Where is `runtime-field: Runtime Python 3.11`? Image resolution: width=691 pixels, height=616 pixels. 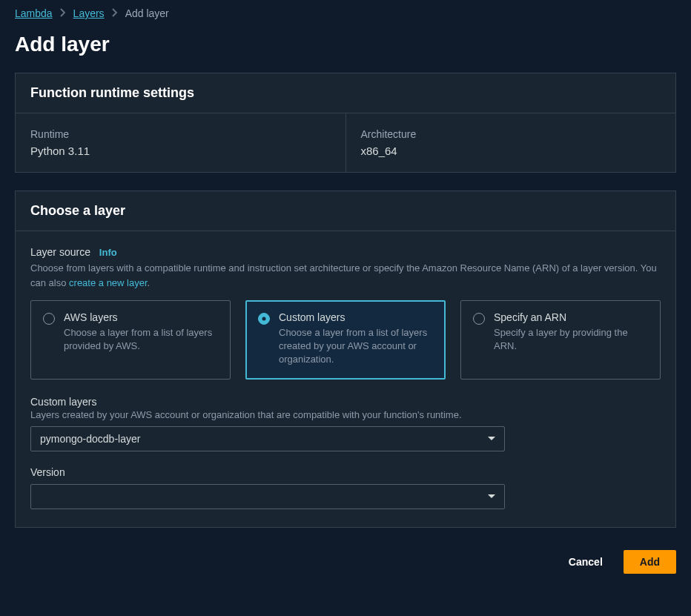
runtime-field: Runtime Python 3.11 is located at coordinates (181, 142).